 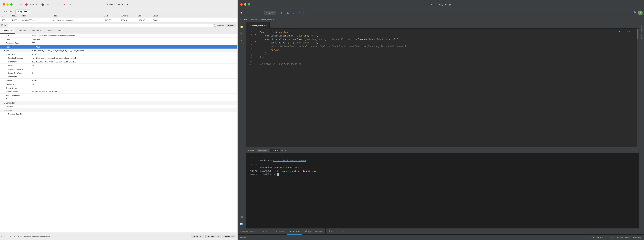 What do you see at coordinates (119, 51) in the screenshot?
I see `prop-tls-section: ▼ TLS TLSv1.2 (TLS_ECDHE_RSA_WITH_AES_12…` at bounding box center [119, 51].